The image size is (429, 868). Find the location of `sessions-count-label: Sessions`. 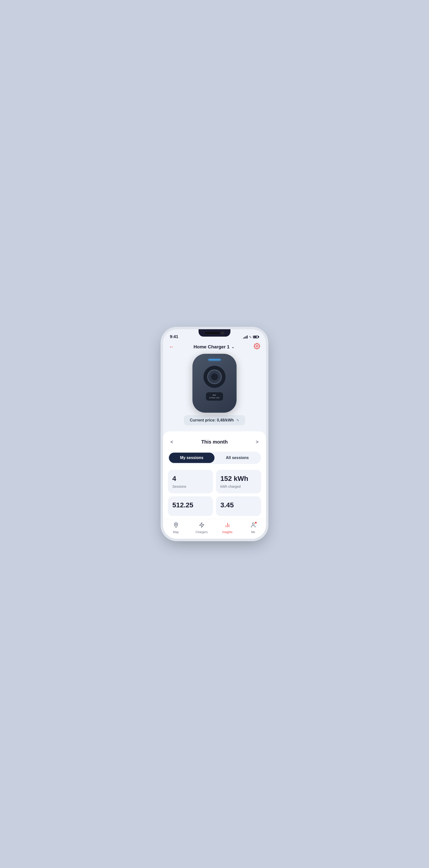

sessions-count-label: Sessions is located at coordinates (191, 487).